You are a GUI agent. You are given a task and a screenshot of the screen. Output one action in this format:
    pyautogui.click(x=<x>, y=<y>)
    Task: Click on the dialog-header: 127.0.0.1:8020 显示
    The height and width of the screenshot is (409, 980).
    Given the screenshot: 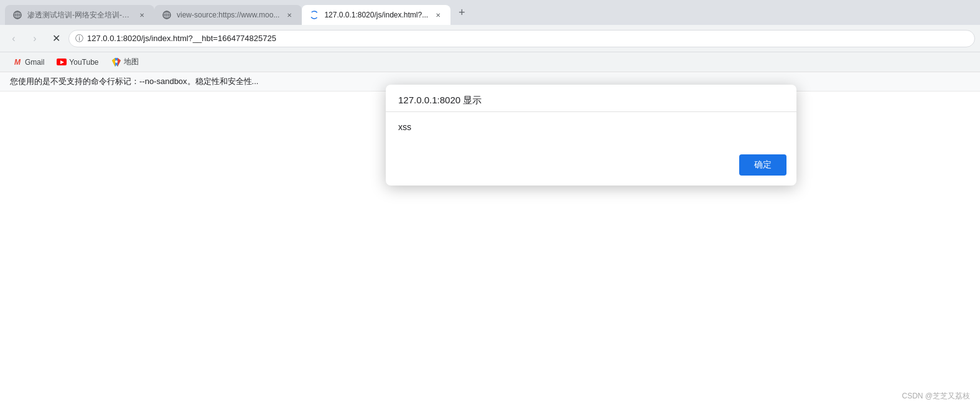 What is the action you would take?
    pyautogui.click(x=591, y=98)
    